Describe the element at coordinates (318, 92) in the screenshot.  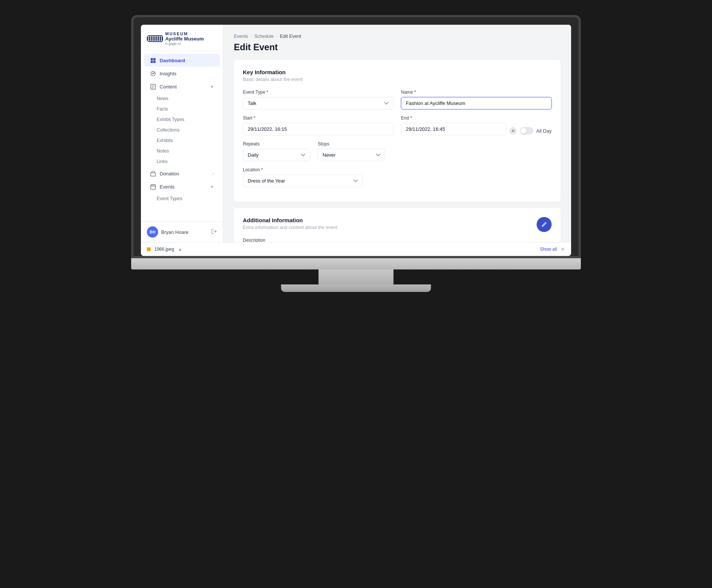
I see `event-type-label: Event Type *` at that location.